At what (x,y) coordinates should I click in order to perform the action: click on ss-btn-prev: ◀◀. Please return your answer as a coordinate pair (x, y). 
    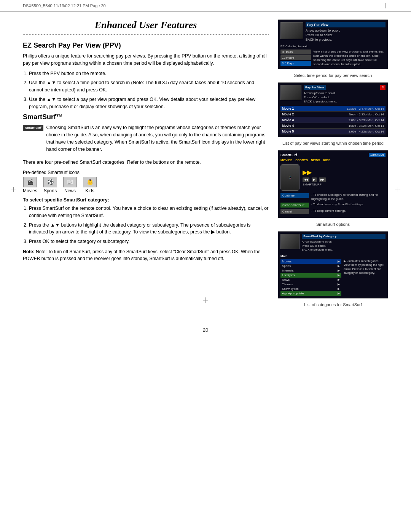
    Looking at the image, I should click on (306, 180).